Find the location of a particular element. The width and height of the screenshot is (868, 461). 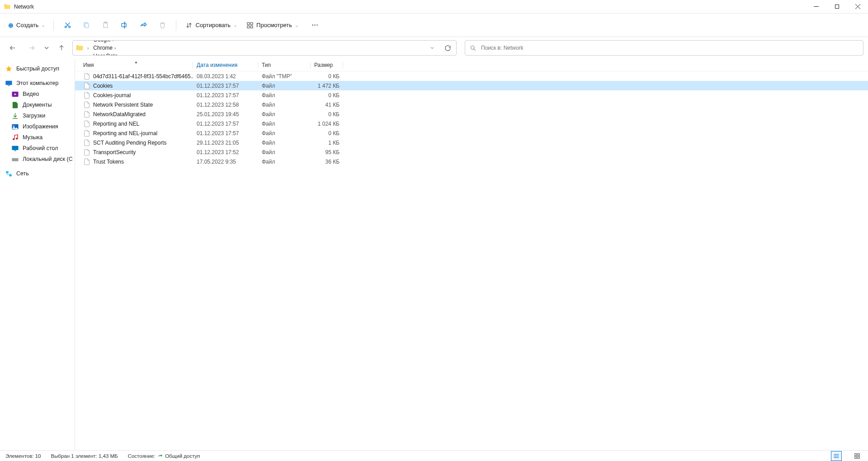

breadcrumb-item: User Data› is located at coordinates (107, 54).